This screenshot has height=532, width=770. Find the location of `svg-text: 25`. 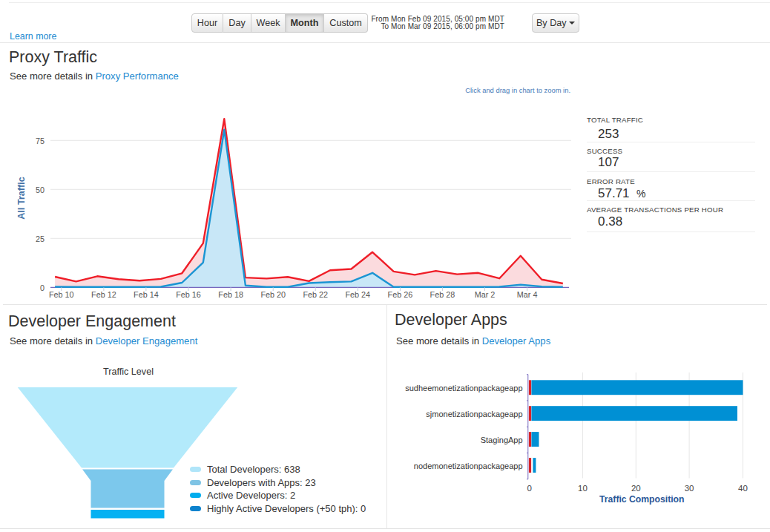

svg-text: 25 is located at coordinates (40, 239).